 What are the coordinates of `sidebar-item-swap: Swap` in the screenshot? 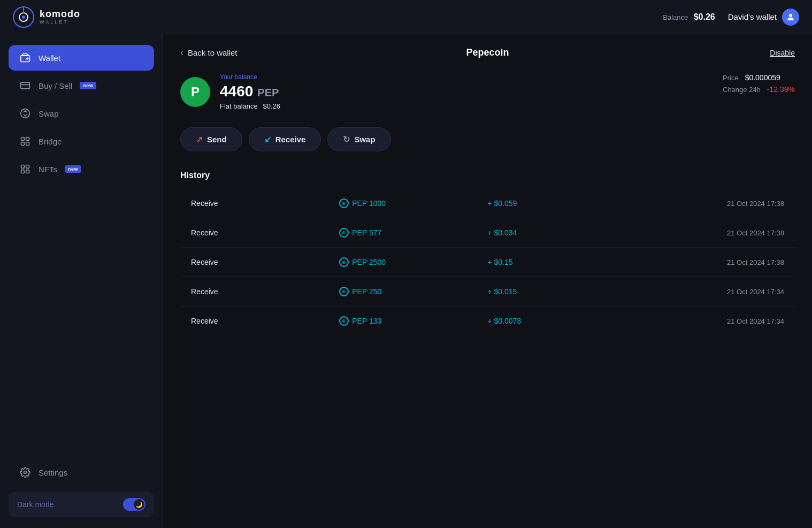 It's located at (81, 113).